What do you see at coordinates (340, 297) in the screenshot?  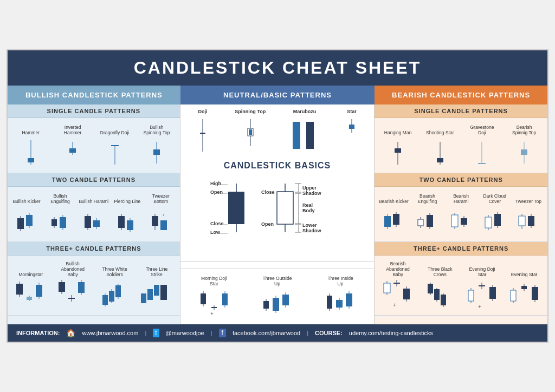 I see `pattern-three-inside-up: Three Inside Up` at bounding box center [340, 297].